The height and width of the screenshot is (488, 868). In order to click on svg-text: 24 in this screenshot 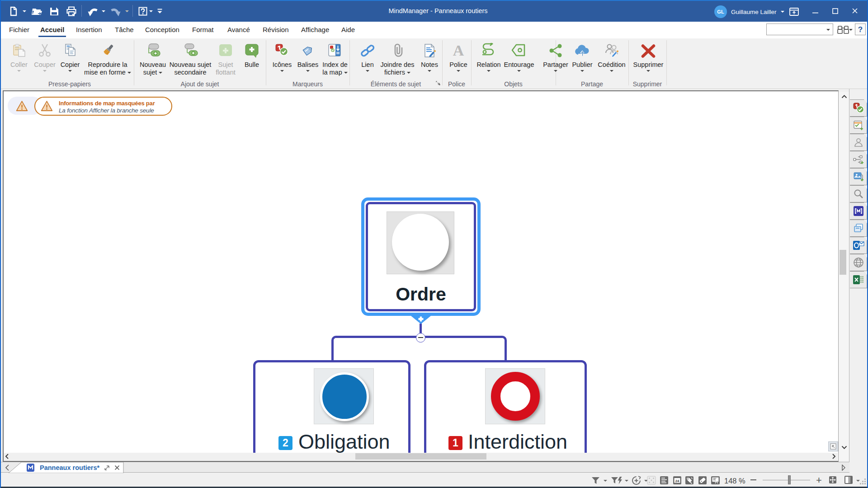, I will do `click(677, 481)`.